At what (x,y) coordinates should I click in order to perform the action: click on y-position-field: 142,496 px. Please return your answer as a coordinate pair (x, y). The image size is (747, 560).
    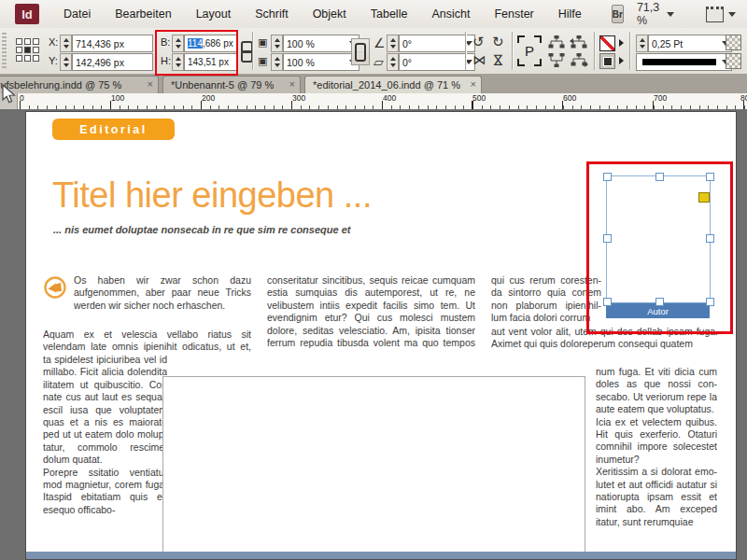
    Looking at the image, I should click on (112, 62).